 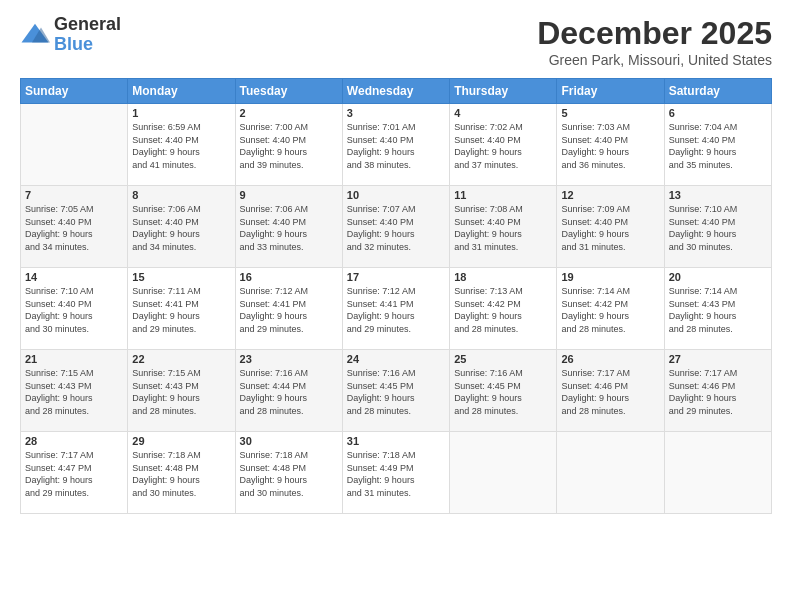 What do you see at coordinates (74, 309) in the screenshot?
I see `day-cell: 14Sunrise: 7:10 AM Sunset: 4:40 PM Dayli…` at bounding box center [74, 309].